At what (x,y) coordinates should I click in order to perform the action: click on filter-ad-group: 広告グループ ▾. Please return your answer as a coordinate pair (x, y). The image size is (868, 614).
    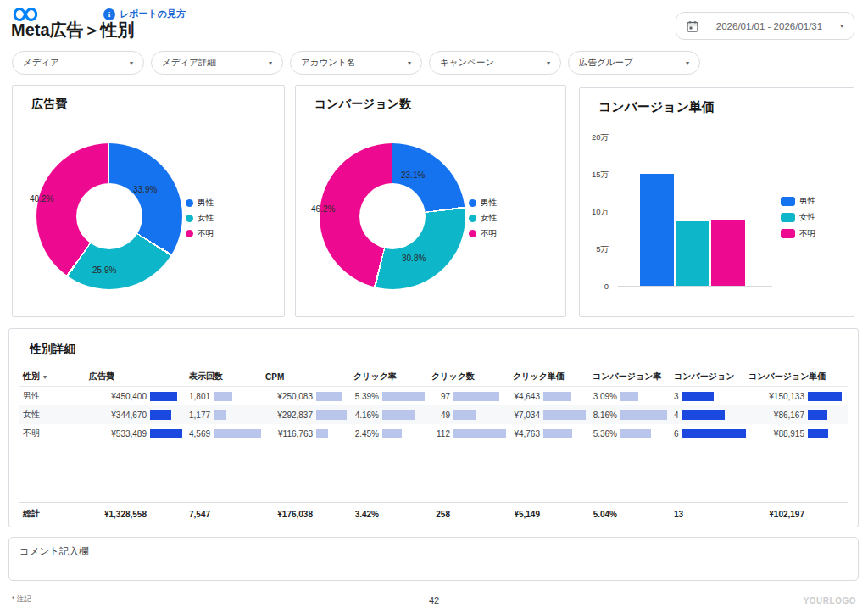
    Looking at the image, I should click on (634, 63).